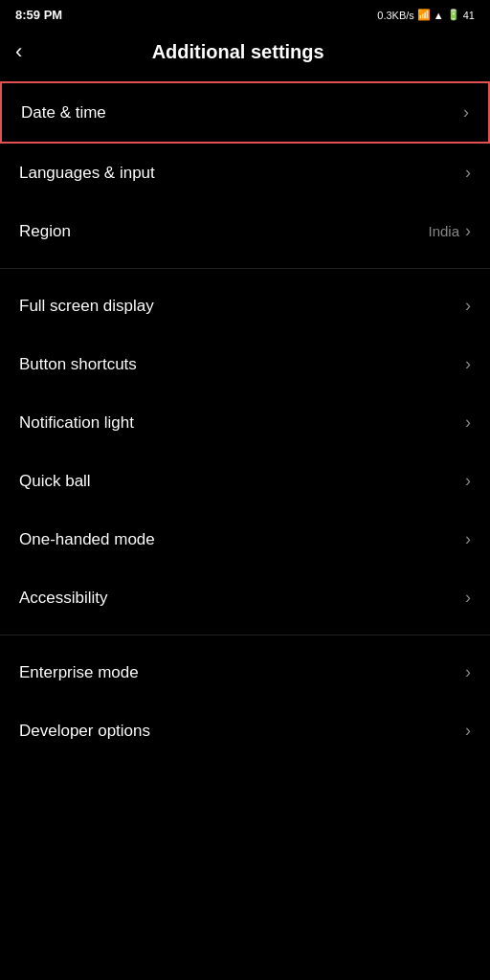 This screenshot has width=490, height=980. What do you see at coordinates (78, 365) in the screenshot?
I see `settings-item-label: Button shortcuts` at bounding box center [78, 365].